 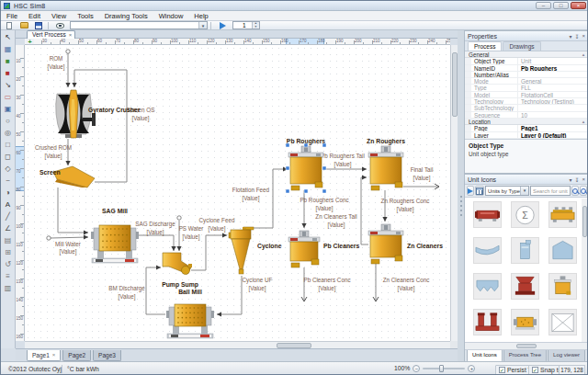 What do you see at coordinates (7, 85) in the screenshot?
I see `connect-tool: ↘` at bounding box center [7, 85].